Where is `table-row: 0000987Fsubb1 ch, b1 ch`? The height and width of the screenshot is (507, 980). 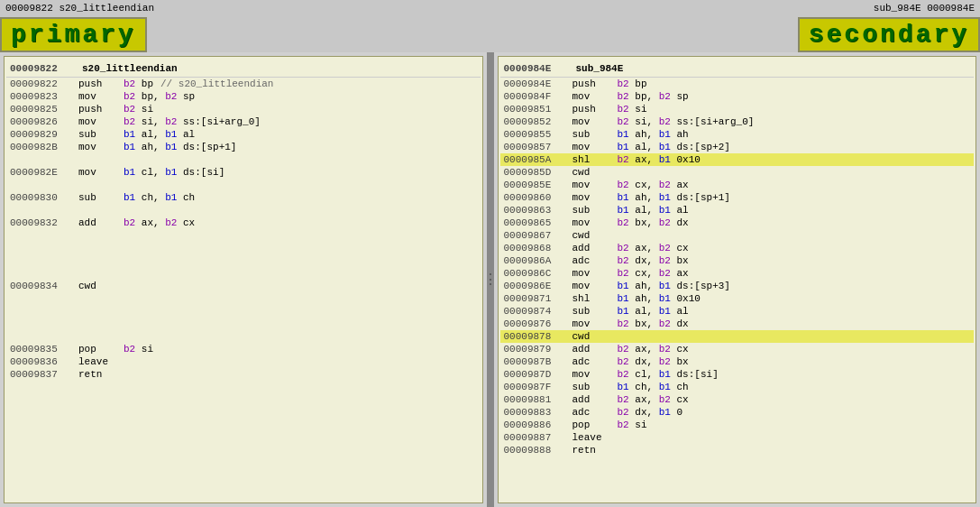
table-row: 0000987Fsubb1 ch, b1 ch is located at coordinates (737, 387).